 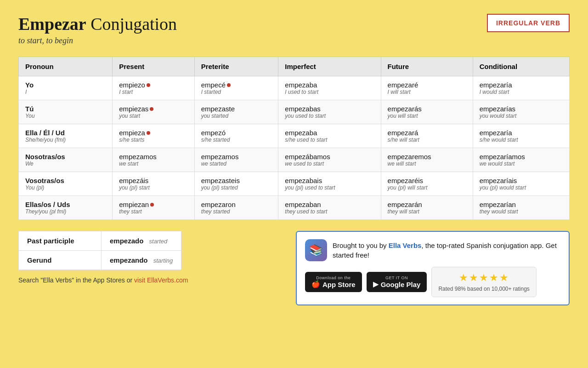 What do you see at coordinates (521, 156) in the screenshot?
I see `conditional-verb: empezaríamos` at bounding box center [521, 156].